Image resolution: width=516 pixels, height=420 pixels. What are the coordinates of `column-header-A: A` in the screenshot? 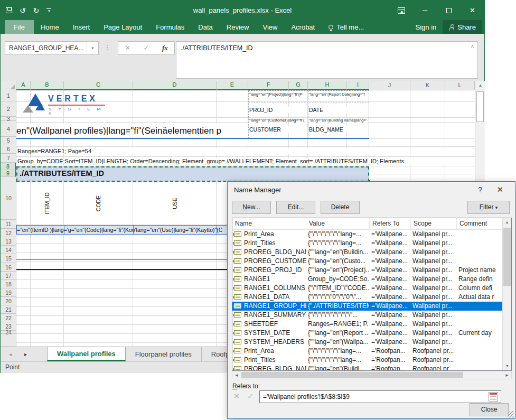 It's located at (23, 86).